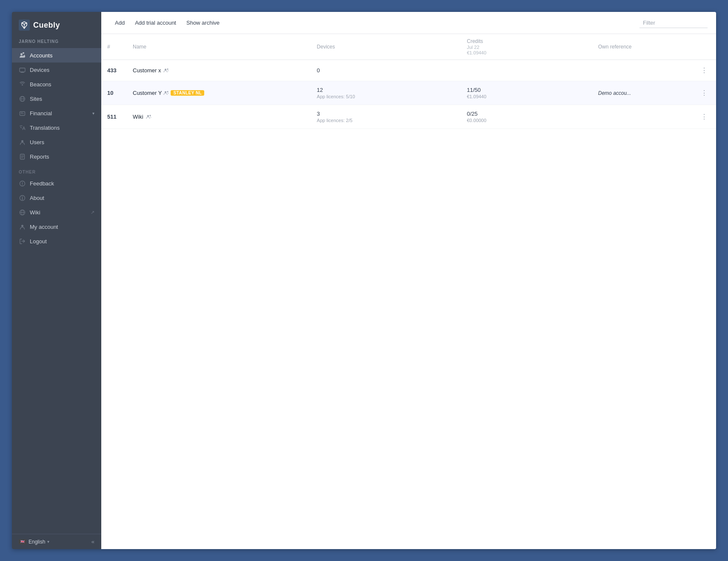 The image size is (728, 561). What do you see at coordinates (57, 227) in the screenshot?
I see `sidebar-item-my-account: My account` at bounding box center [57, 227].